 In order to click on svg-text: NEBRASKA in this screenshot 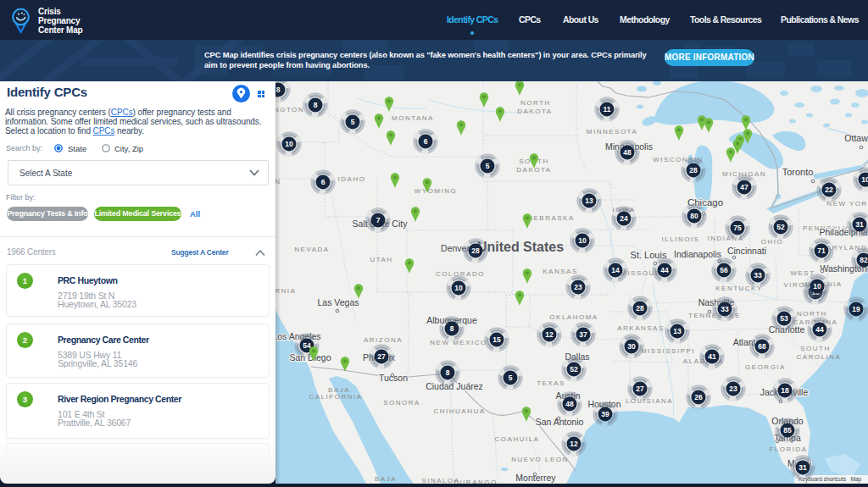, I will do `click(551, 219)`.